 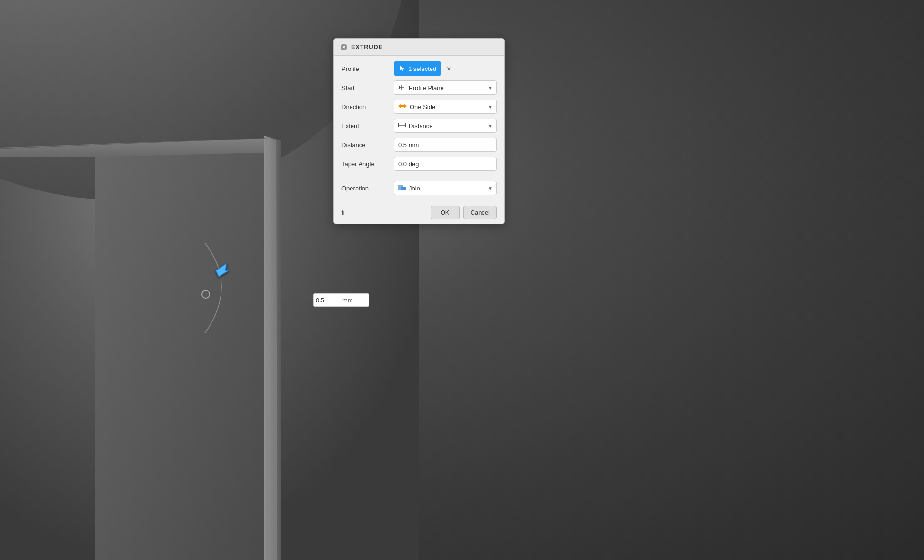 What do you see at coordinates (368, 107) in the screenshot?
I see `direction-label: Direction` at bounding box center [368, 107].